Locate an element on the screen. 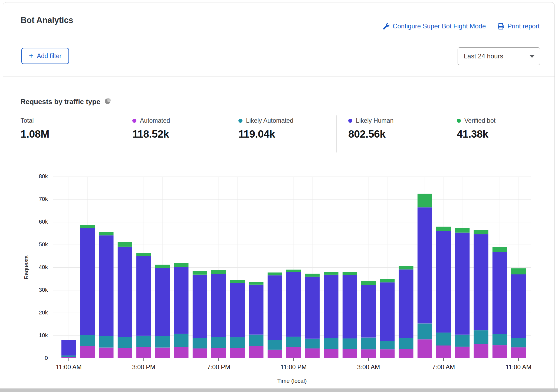 The height and width of the screenshot is (392, 558). configure-super-bot-fight-mode-link: Configure Super Bot Fight Mode is located at coordinates (435, 26).